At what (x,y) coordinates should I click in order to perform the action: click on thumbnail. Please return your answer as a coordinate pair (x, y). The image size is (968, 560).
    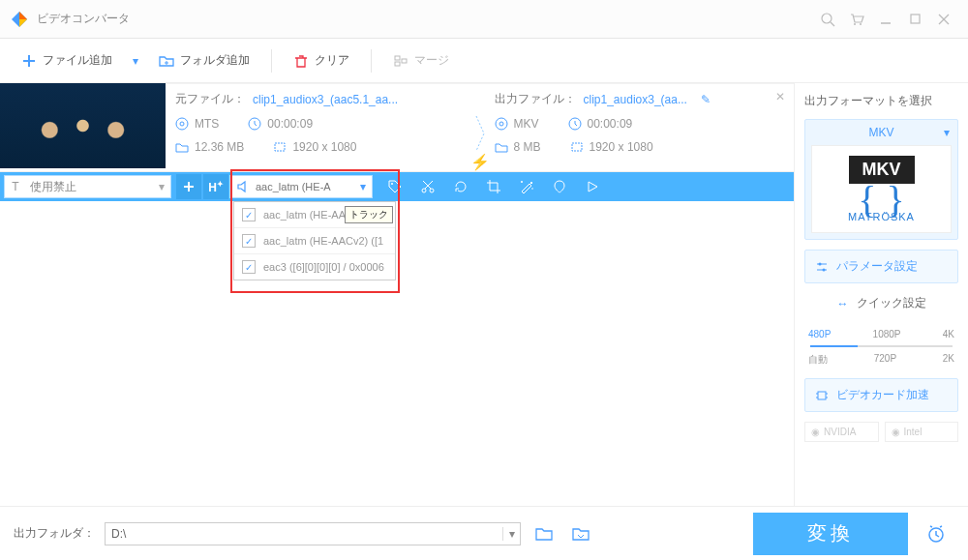
    Looking at the image, I should click on (83, 126).